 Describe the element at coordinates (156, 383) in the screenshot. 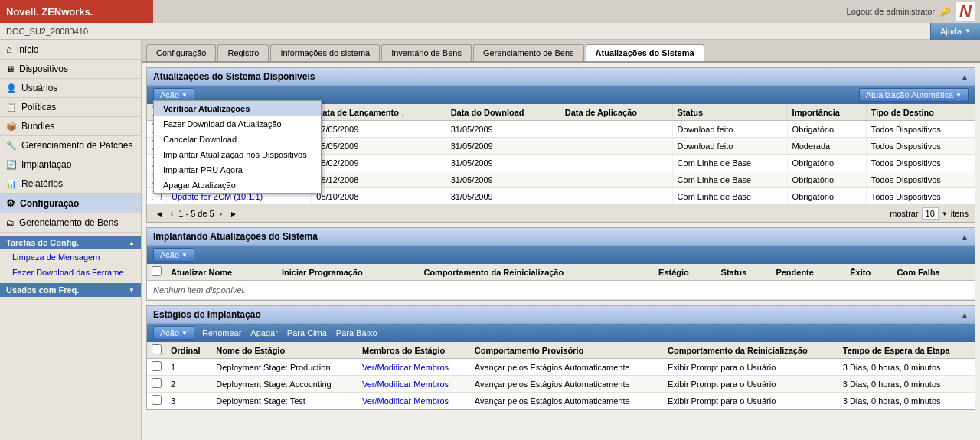

I see `stage2-check` at that location.